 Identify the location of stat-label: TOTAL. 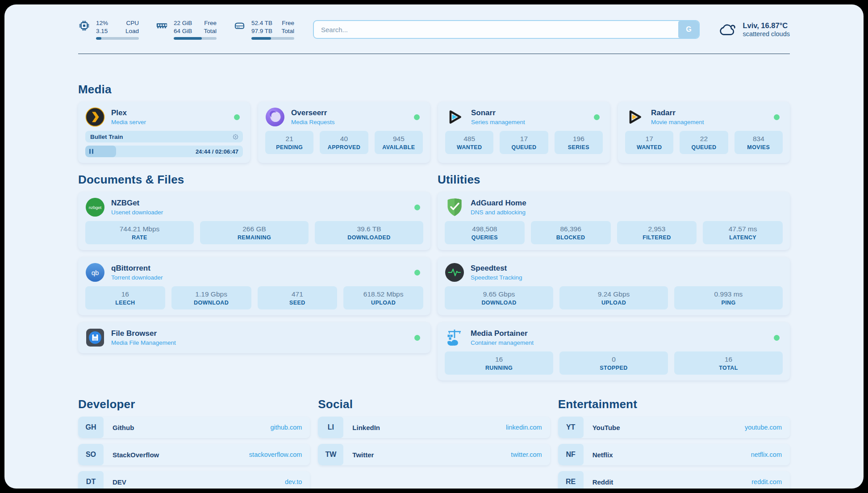
(729, 368).